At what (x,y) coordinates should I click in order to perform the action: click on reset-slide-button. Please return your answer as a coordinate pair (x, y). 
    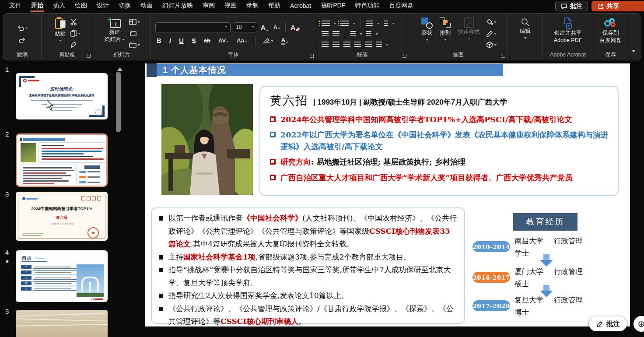
    Looking at the image, I should click on (135, 33).